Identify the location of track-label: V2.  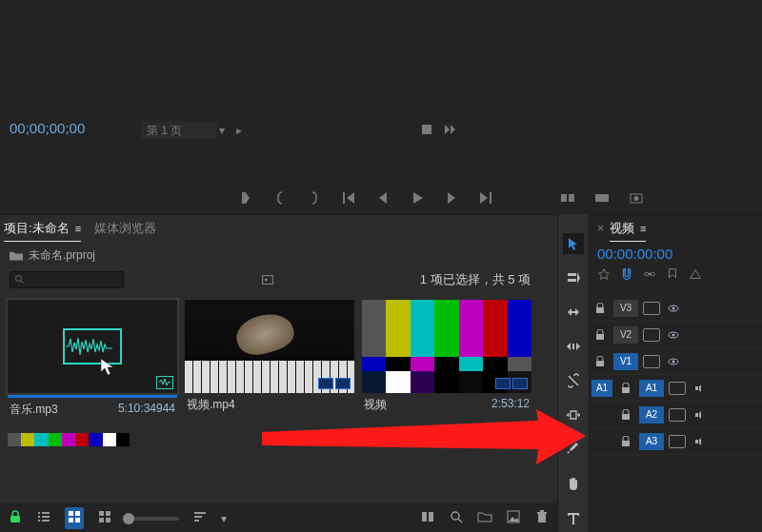
(626, 335).